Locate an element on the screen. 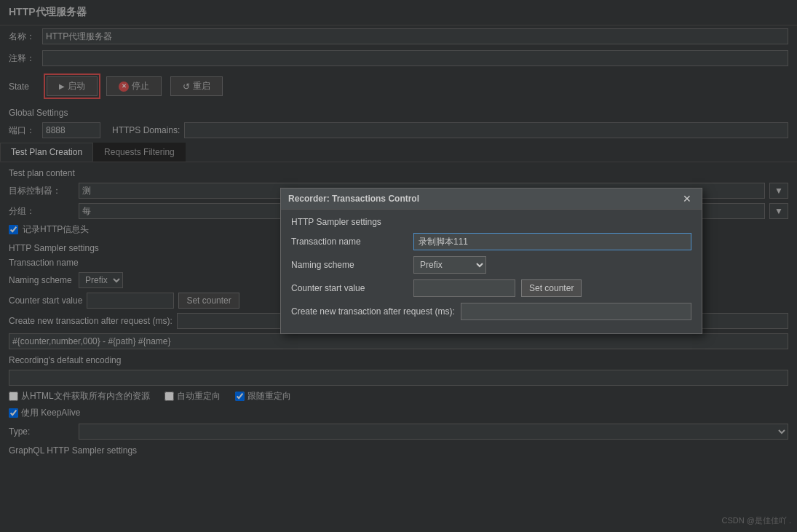  modal-naming-scheme-row: Naming scheme Prefix is located at coordinates (491, 265).